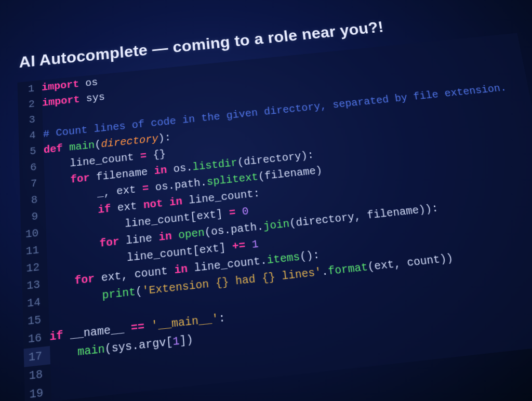 Image resolution: width=532 pixels, height=401 pixels. Describe the element at coordinates (30, 104) in the screenshot. I see `line-number: 2` at that location.